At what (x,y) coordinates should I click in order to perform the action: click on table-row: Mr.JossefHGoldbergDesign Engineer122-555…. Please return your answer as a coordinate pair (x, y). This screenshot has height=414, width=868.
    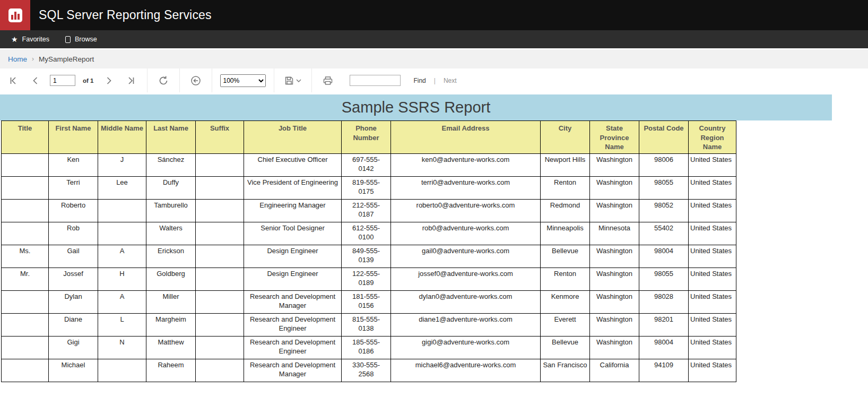
    Looking at the image, I should click on (369, 279).